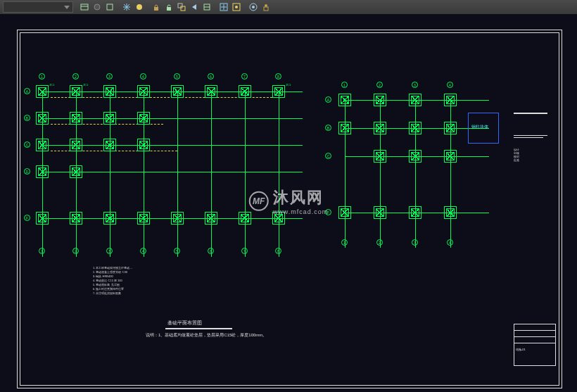 This screenshot has width=577, height=392. I want to click on layer-iso-icon, so click(110, 7).